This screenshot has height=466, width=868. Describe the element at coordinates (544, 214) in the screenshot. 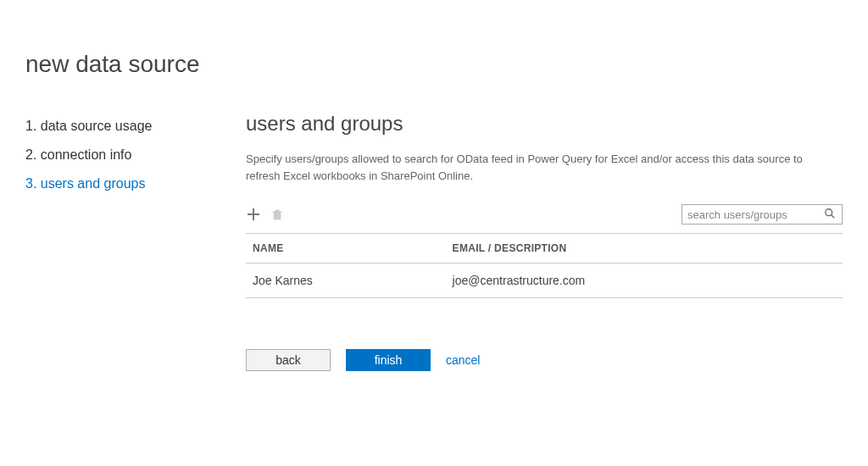

I see `toolbar` at that location.